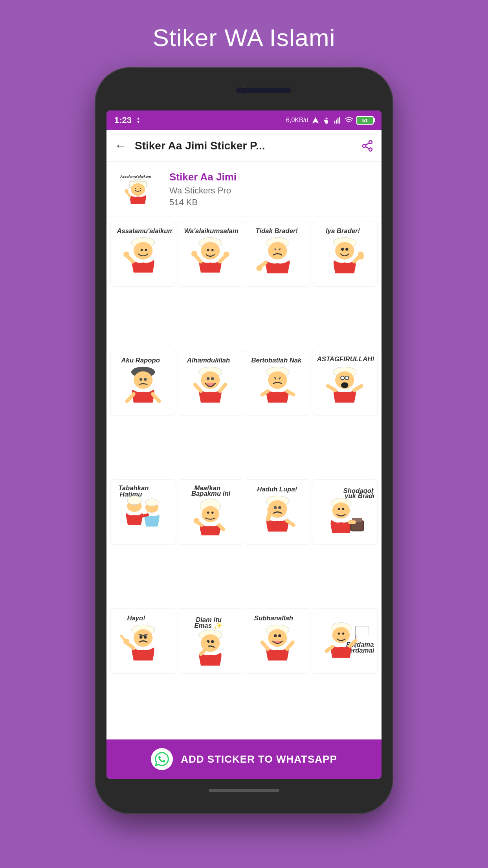 This screenshot has height=868, width=488. What do you see at coordinates (345, 359) in the screenshot?
I see `svg-text: ASTAGFIRULLAH!!!` at bounding box center [345, 359].